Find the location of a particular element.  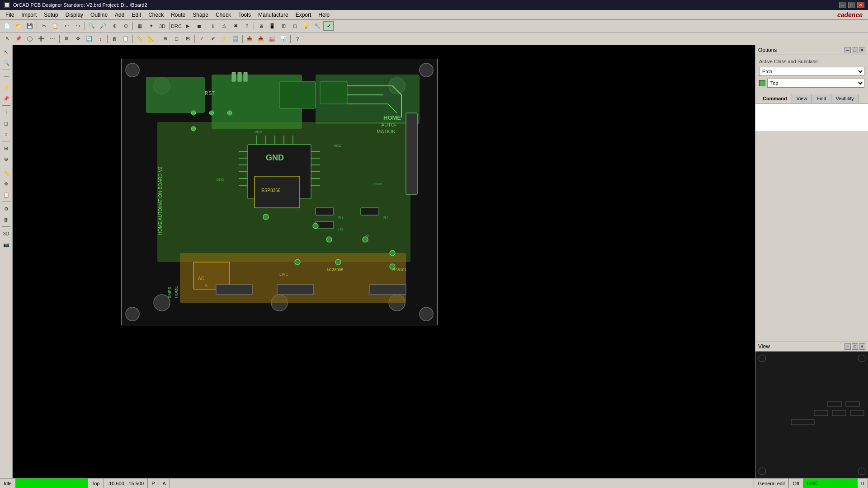

tb-info: ℹ is located at coordinates (213, 26).